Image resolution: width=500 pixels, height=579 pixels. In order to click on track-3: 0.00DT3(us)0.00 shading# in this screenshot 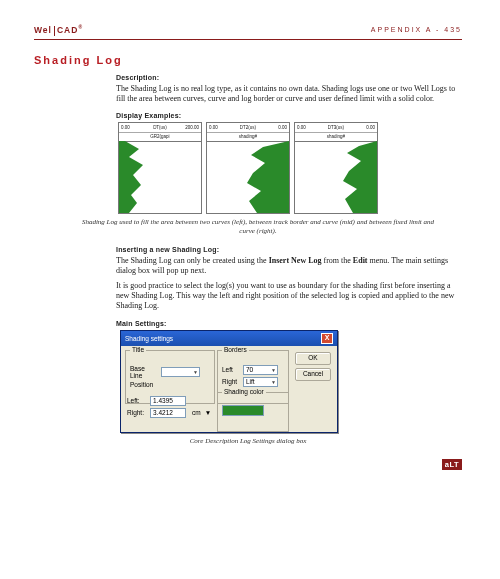, I will do `click(336, 168)`.